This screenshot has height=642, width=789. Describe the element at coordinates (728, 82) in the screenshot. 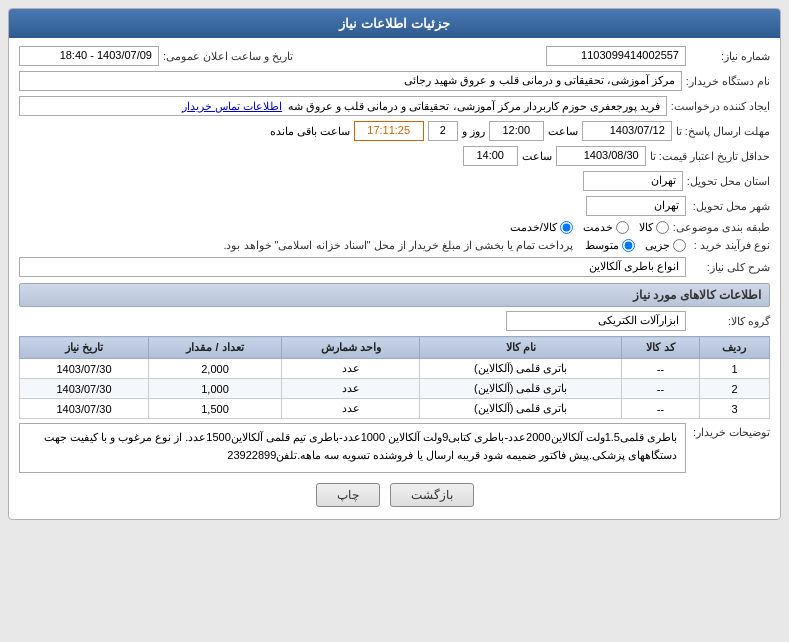

I see `nam-dastgah-label: نام دستگاه خریدار:` at that location.